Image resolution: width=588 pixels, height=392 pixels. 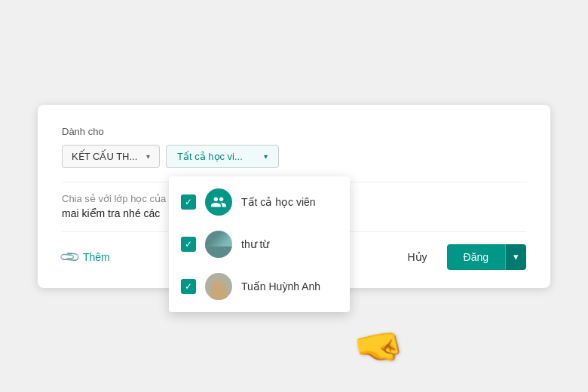 I want to click on ket-cau-label: KẾT CẤU TH..., so click(x=104, y=157).